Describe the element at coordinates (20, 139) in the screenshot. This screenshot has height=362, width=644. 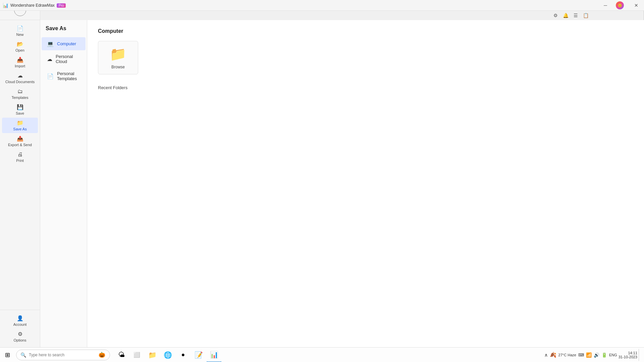
I see `export-icon: 📤` at that location.